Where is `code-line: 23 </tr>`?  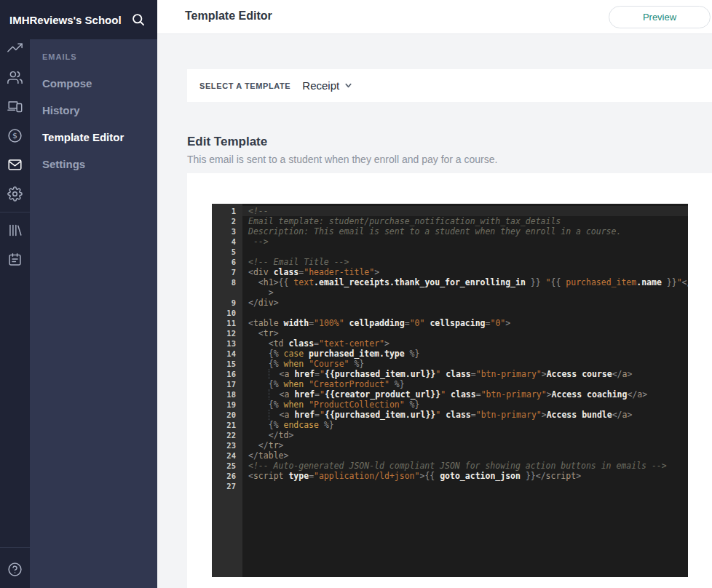 code-line: 23 </tr> is located at coordinates (450, 445).